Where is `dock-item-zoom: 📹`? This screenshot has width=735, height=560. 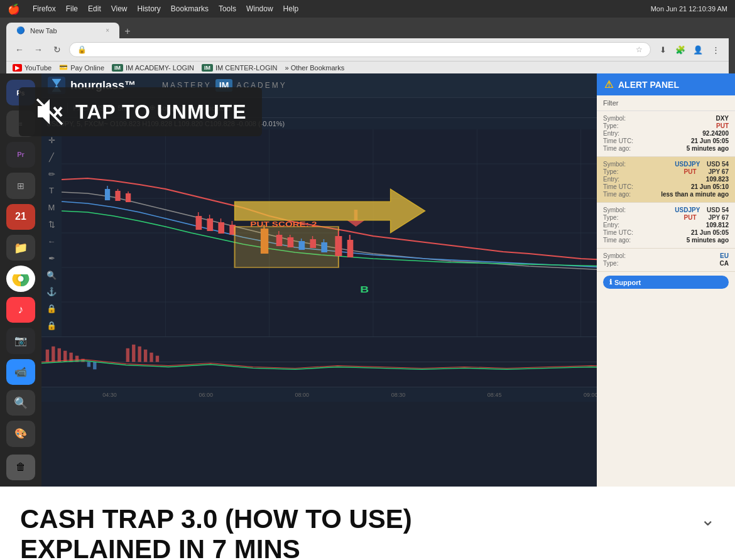
dock-item-zoom: 📹 is located at coordinates (21, 372).